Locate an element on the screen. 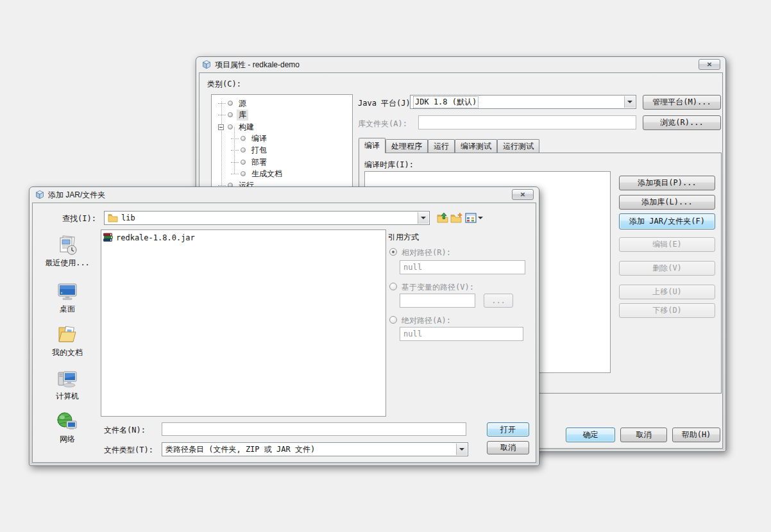  reference-group-title: 引用方式 is located at coordinates (403, 237).